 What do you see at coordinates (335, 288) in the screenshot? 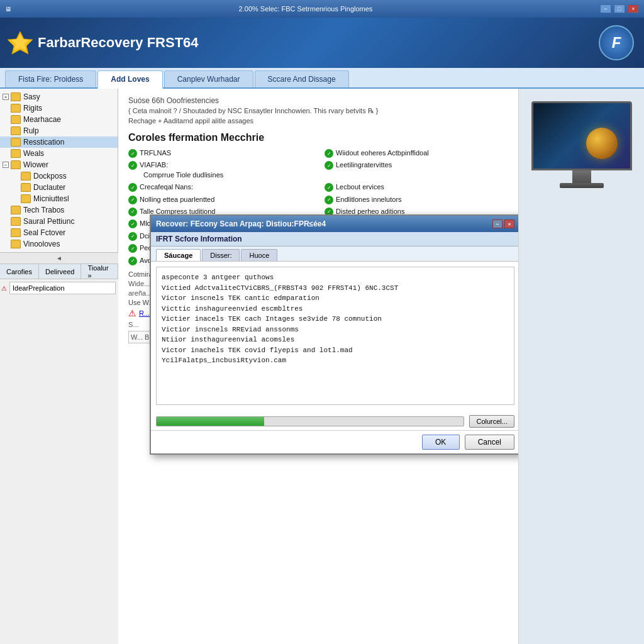
I see `log-line-1: Victied AdctvaliteCTViCBRS_(FRBST43 902 …` at bounding box center [335, 288].